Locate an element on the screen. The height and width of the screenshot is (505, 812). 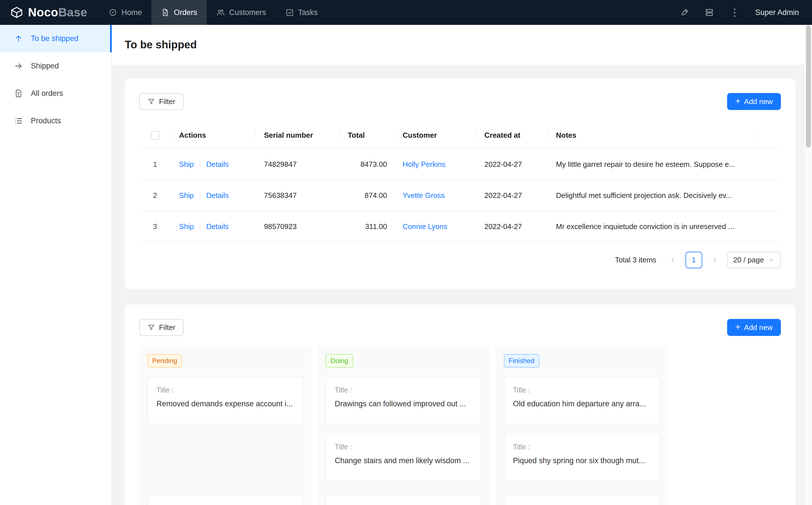
column-header-serial: Serial number is located at coordinates (297, 135).